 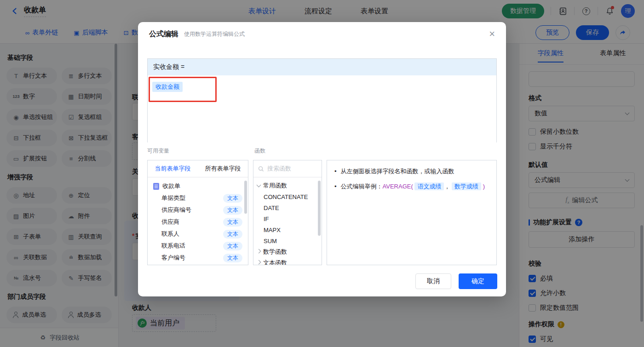 I want to click on function-group-常用函数: 常用函数, so click(x=288, y=186).